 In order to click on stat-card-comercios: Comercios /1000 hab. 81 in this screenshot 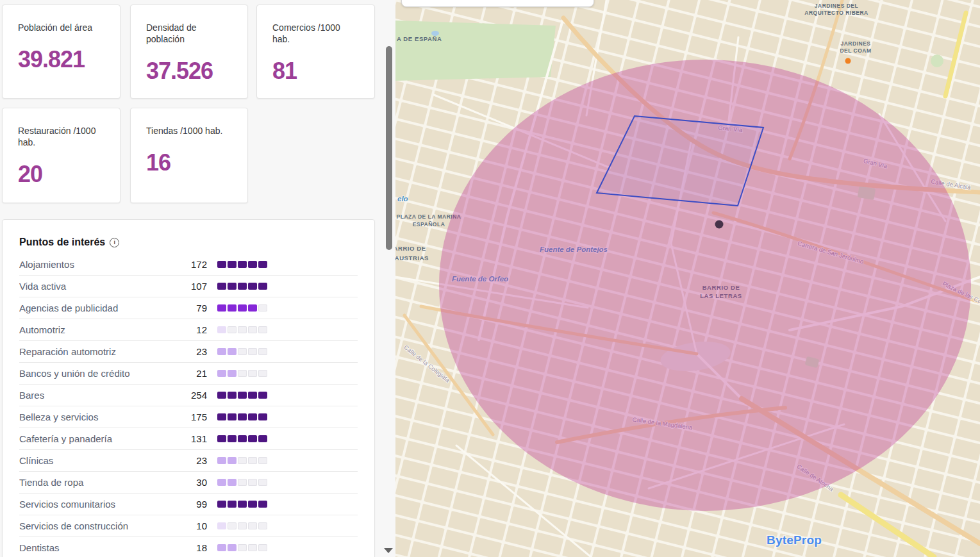, I will do `click(315, 51)`.